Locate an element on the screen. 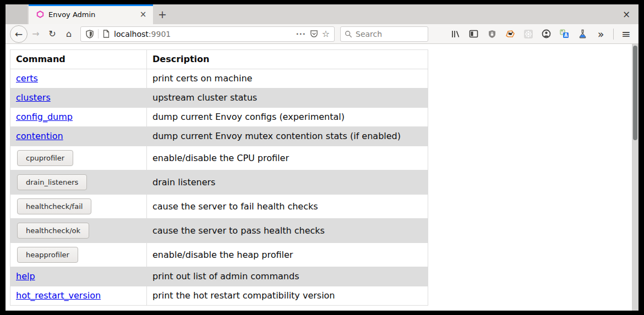 The width and height of the screenshot is (644, 315). account-icon is located at coordinates (546, 34).